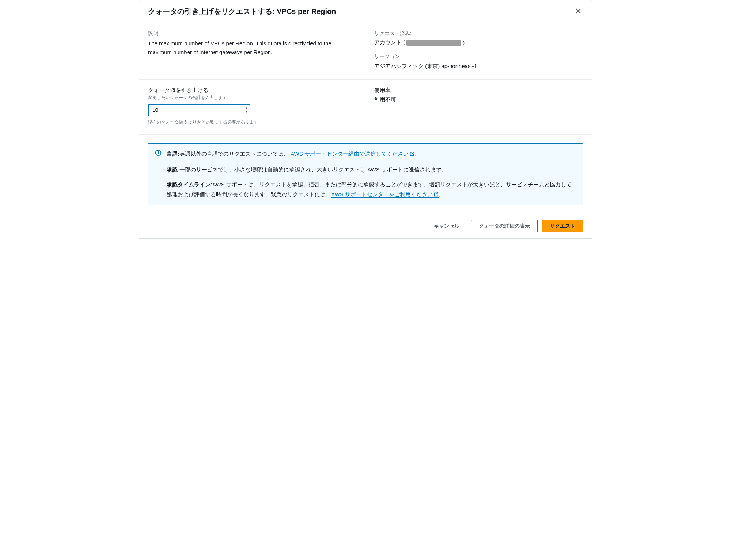 The image size is (731, 560). Describe the element at coordinates (352, 154) in the screenshot. I see `support-center-link: AWS サポートセンター経由で送信してください` at that location.